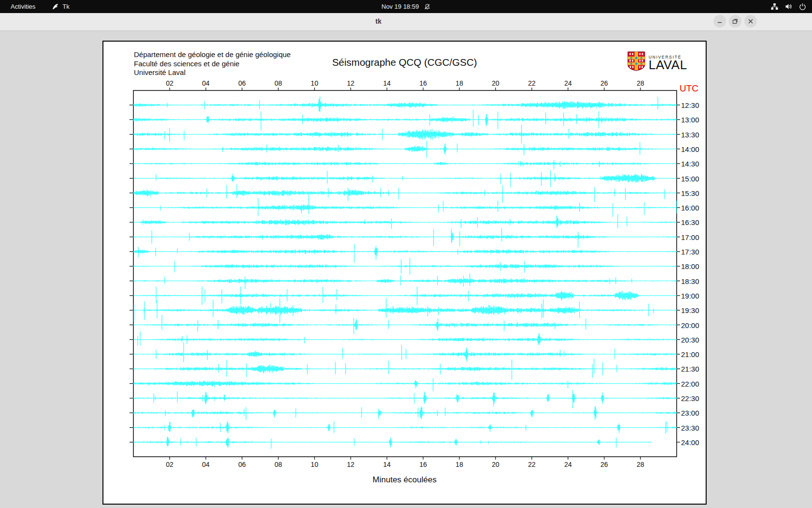  I want to click on window-title: tk, so click(378, 21).